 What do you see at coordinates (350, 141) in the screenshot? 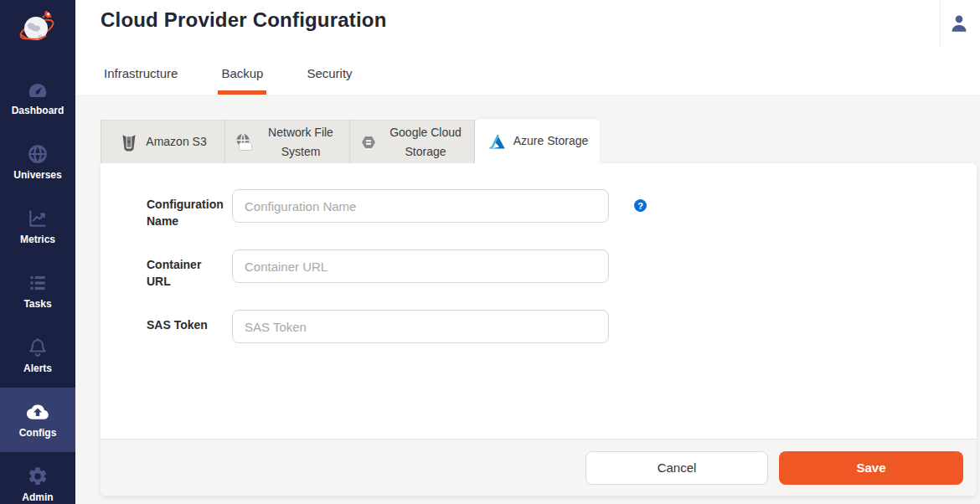
I see `storage-provider-tabs: Amazon S3 Network File System Google Clo…` at bounding box center [350, 141].